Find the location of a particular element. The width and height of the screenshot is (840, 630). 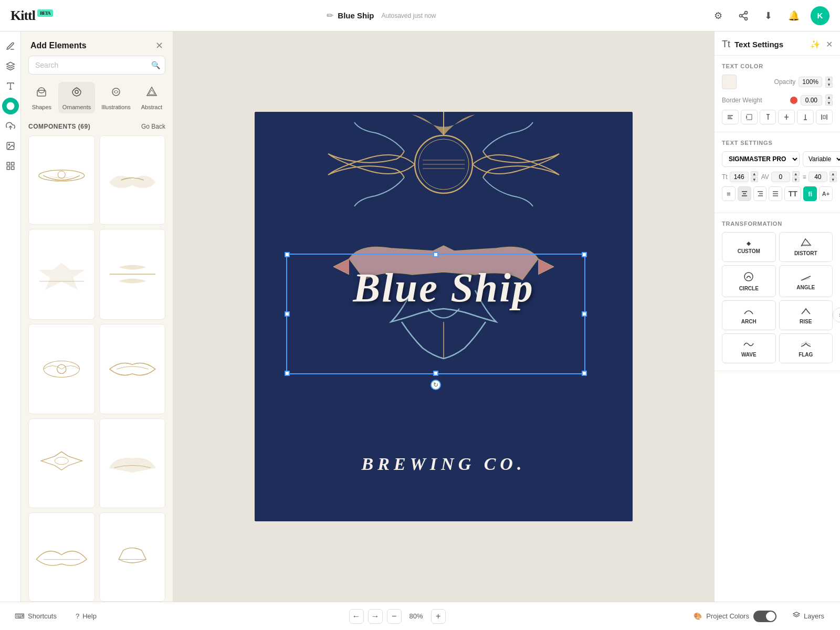

text-color-swatch is located at coordinates (729, 82).